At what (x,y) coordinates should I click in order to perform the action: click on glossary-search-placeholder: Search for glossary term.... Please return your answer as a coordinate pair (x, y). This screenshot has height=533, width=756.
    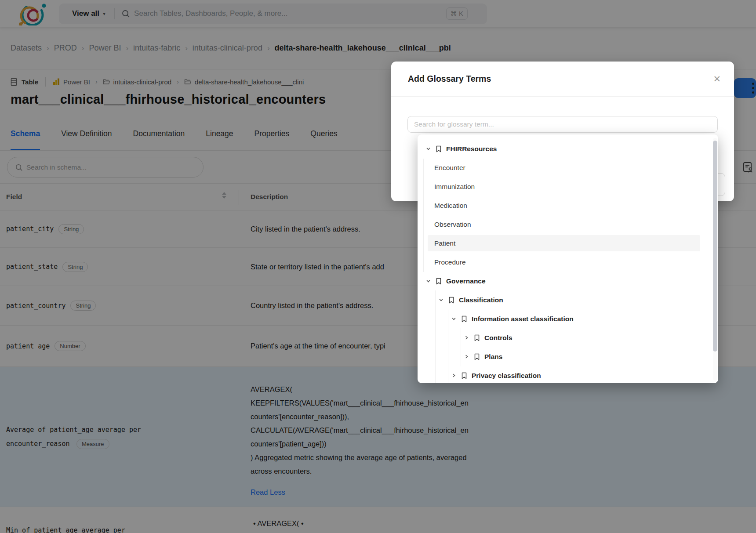
    Looking at the image, I should click on (454, 124).